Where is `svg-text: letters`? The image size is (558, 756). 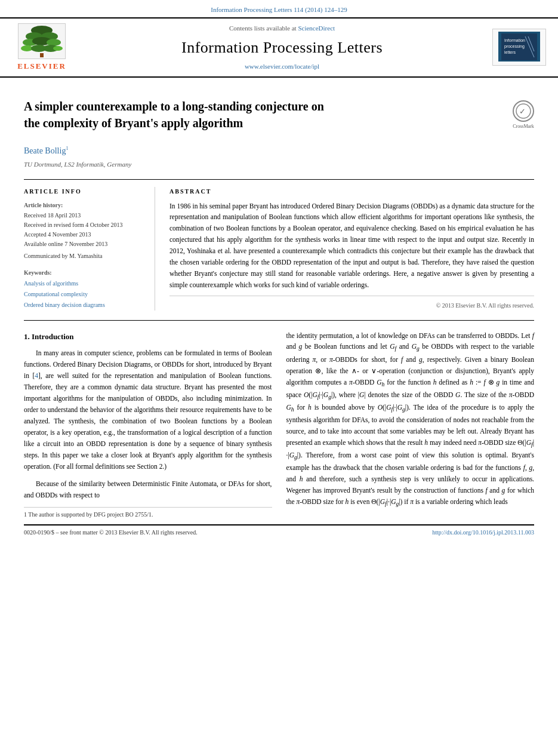
svg-text: letters is located at coordinates (510, 53).